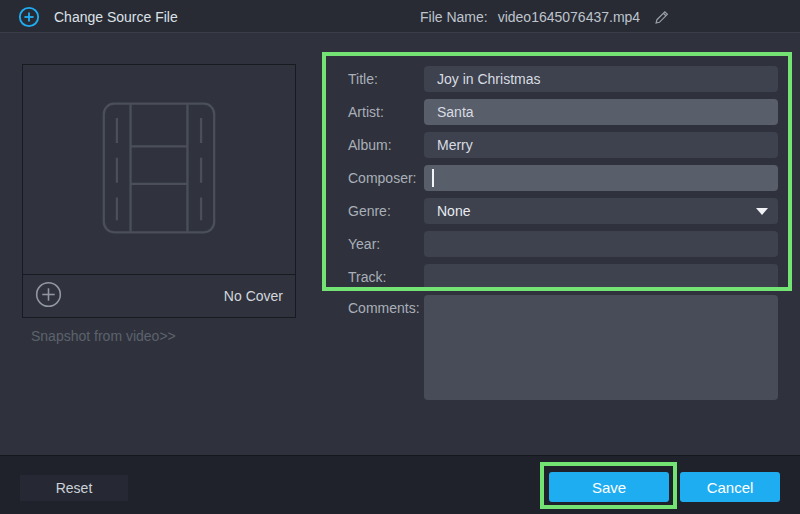 This screenshot has width=800, height=514. I want to click on file-name-group: File Name: video1645076437.mp4, so click(546, 16).